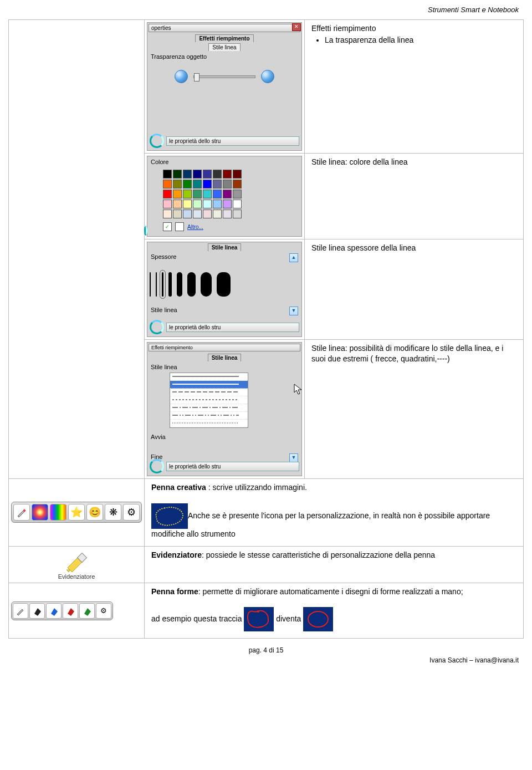 This screenshot has height=770, width=532. I want to click on color-grid, so click(232, 194).